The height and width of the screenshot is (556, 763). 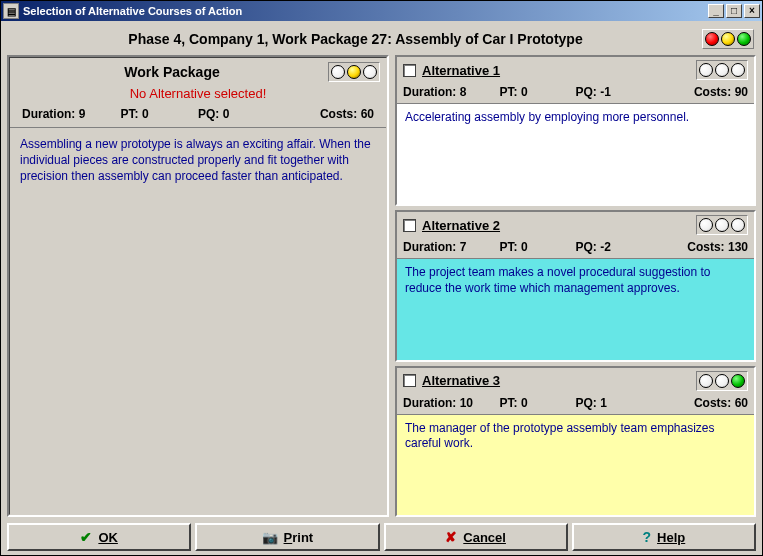 I want to click on system-menu-icon: ▤, so click(x=11, y=11).